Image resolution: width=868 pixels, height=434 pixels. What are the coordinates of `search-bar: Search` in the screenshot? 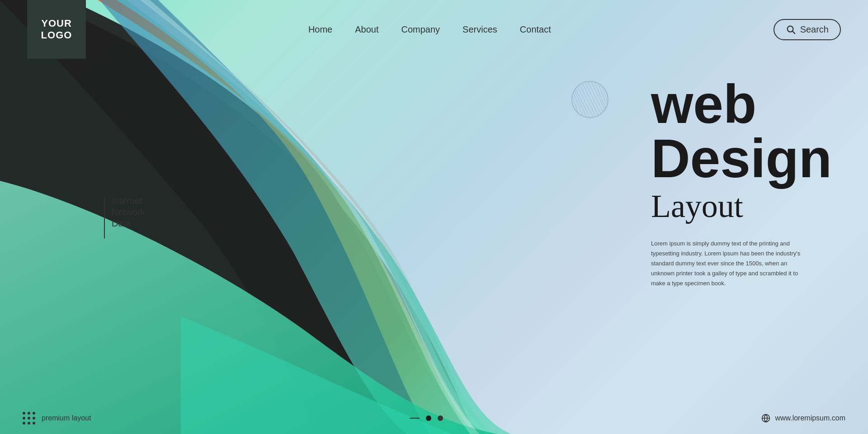 It's located at (807, 30).